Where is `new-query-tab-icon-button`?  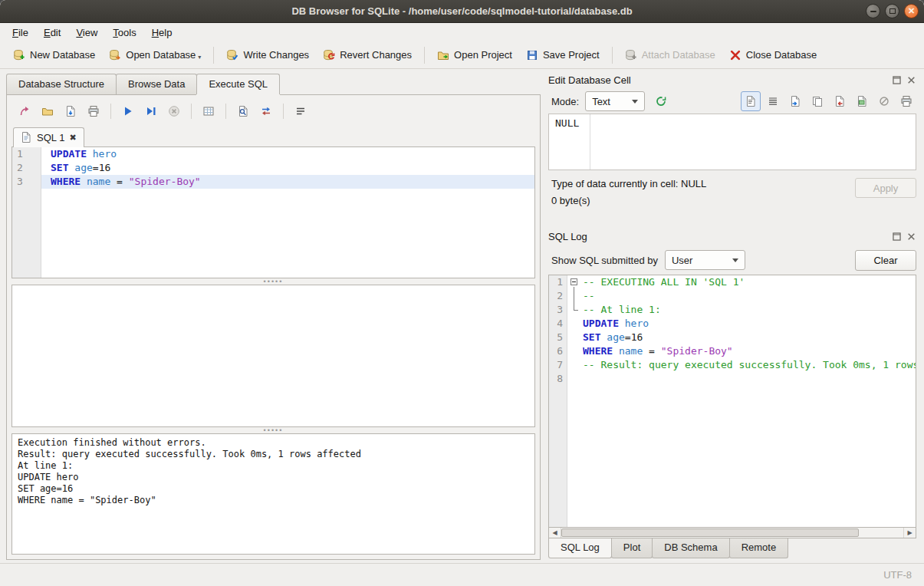
new-query-tab-icon-button is located at coordinates (25, 111).